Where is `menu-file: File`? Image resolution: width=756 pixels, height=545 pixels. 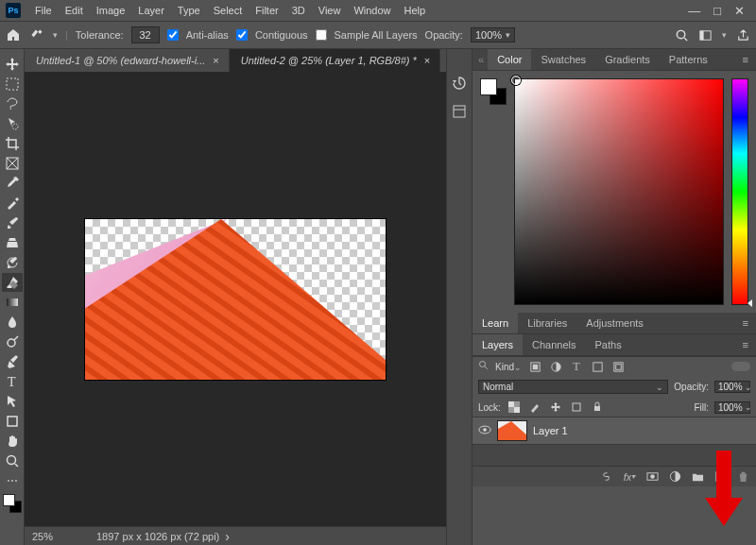 menu-file: File is located at coordinates (43, 10).